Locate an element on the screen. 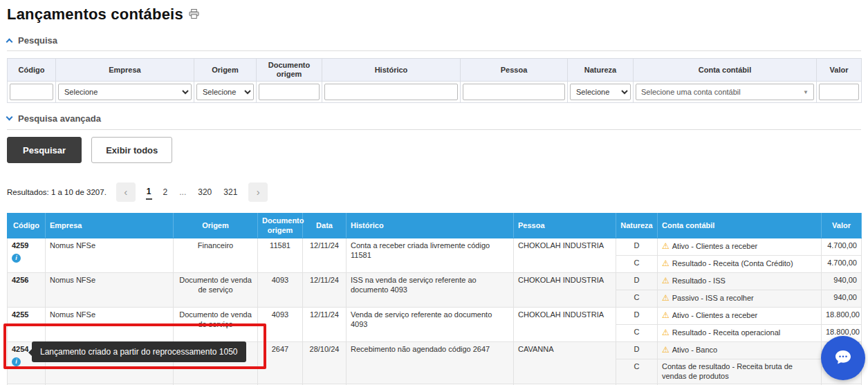  cell-conta-contabil: Contas de resultado - Receita bruta de v… is located at coordinates (740, 372).